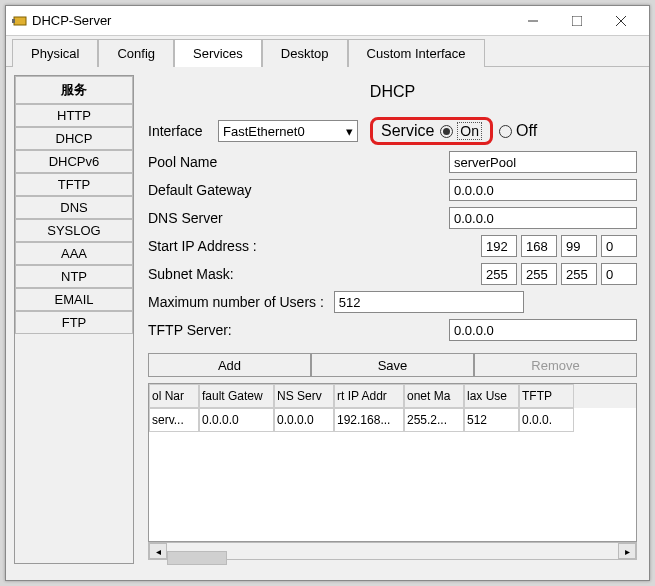 This screenshot has width=655, height=586. What do you see at coordinates (627, 551) in the screenshot?
I see `scroll-right-button: ▸` at bounding box center [627, 551].